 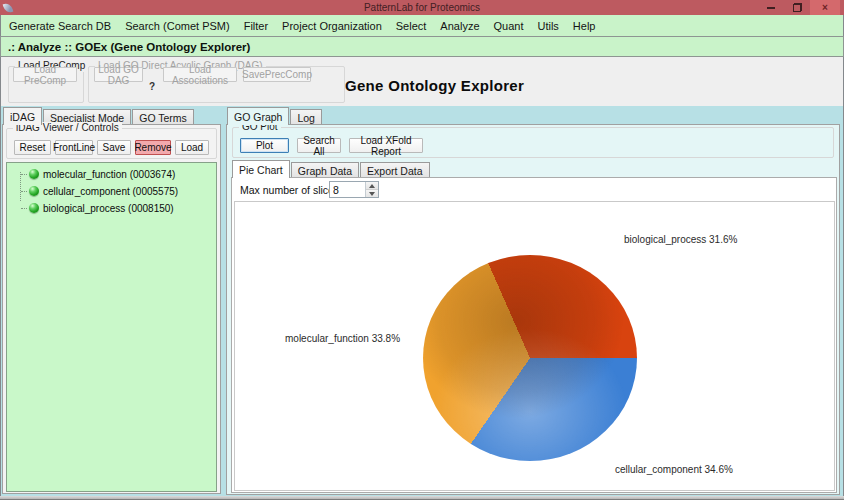 What do you see at coordinates (771, 8) in the screenshot?
I see `minimize-button` at bounding box center [771, 8].